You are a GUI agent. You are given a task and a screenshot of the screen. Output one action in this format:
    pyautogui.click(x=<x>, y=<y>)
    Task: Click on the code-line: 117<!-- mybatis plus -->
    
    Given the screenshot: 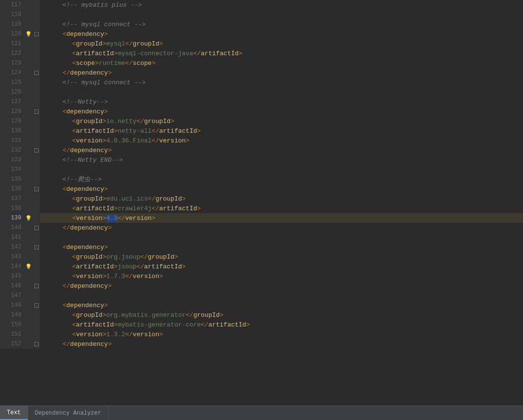 What is the action you would take?
    pyautogui.click(x=262, y=5)
    